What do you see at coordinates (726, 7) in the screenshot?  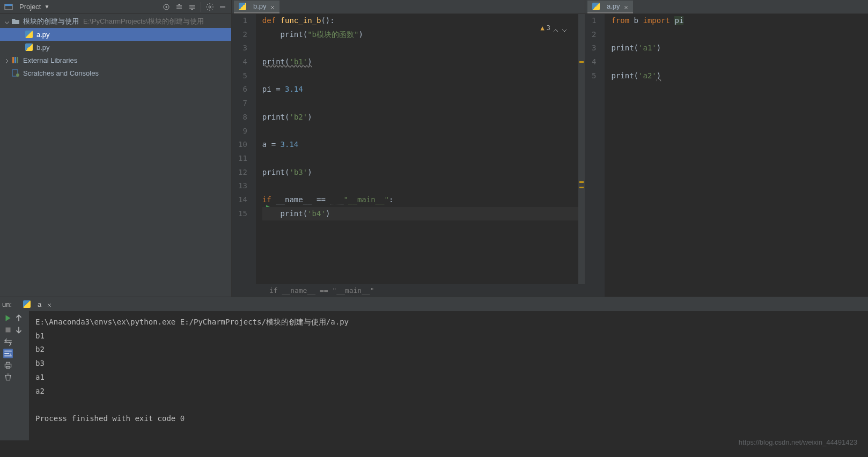 I see `editor-tabs-right: a.py` at bounding box center [726, 7].